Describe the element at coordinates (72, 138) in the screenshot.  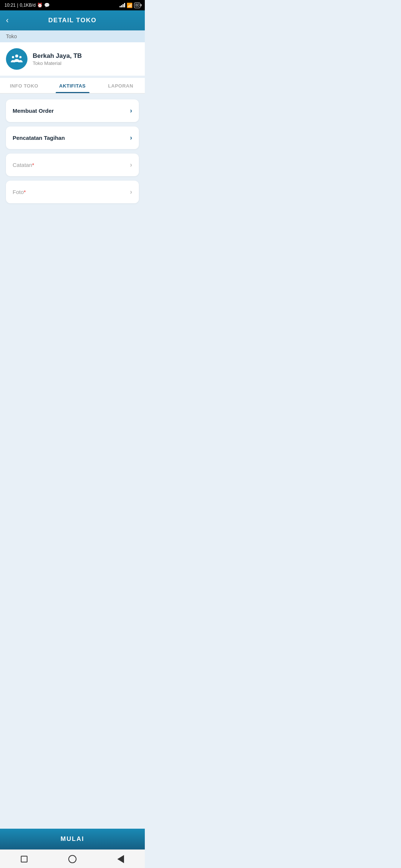
I see `pencatatan-tagihan-item: Pencatatan Tagihan ›` at that location.